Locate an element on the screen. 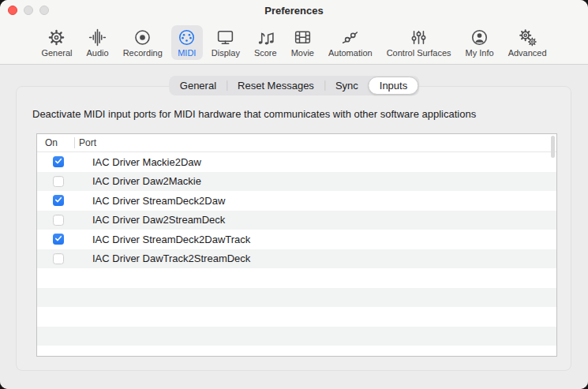  toolbar-item-recording: Recording is located at coordinates (143, 43).